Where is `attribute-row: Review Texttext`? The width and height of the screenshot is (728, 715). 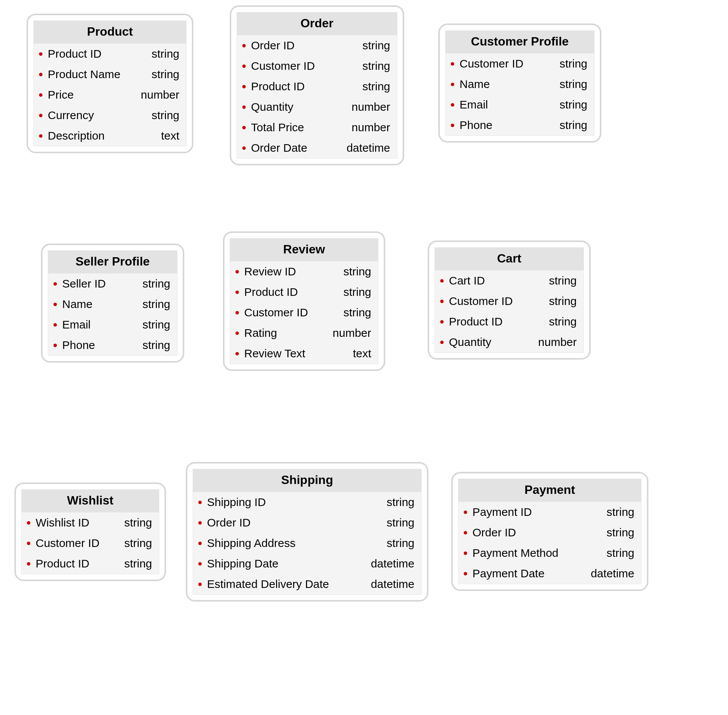
attribute-row: Review Texttext is located at coordinates (304, 354).